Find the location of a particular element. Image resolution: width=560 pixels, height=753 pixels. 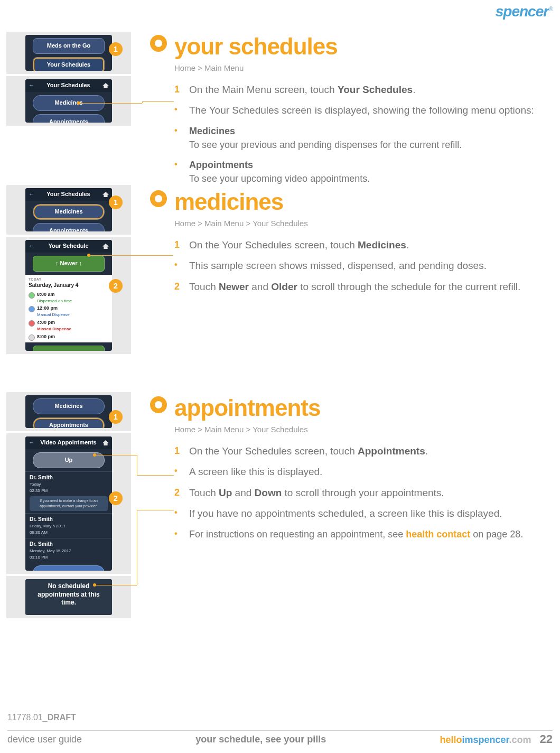

step-numbered: 2Touch Up and Down to scroll through you… is located at coordinates (363, 493).